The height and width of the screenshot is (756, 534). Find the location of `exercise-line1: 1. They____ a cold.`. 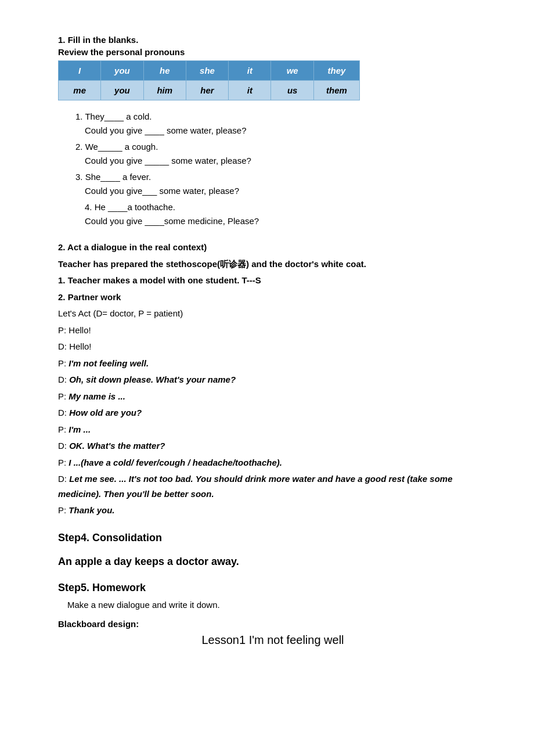

exercise-line1: 1. They____ a cold. is located at coordinates (282, 117).